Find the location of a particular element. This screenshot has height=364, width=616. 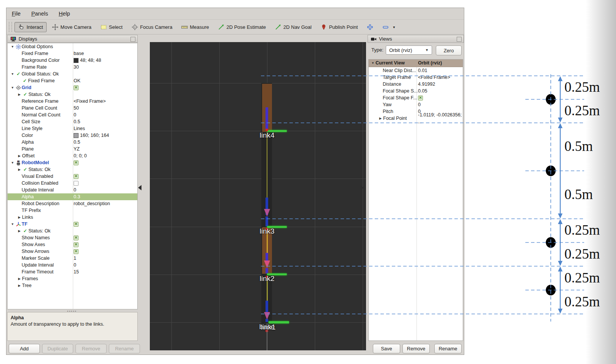

property-label: Alpha is located at coordinates (28, 197).